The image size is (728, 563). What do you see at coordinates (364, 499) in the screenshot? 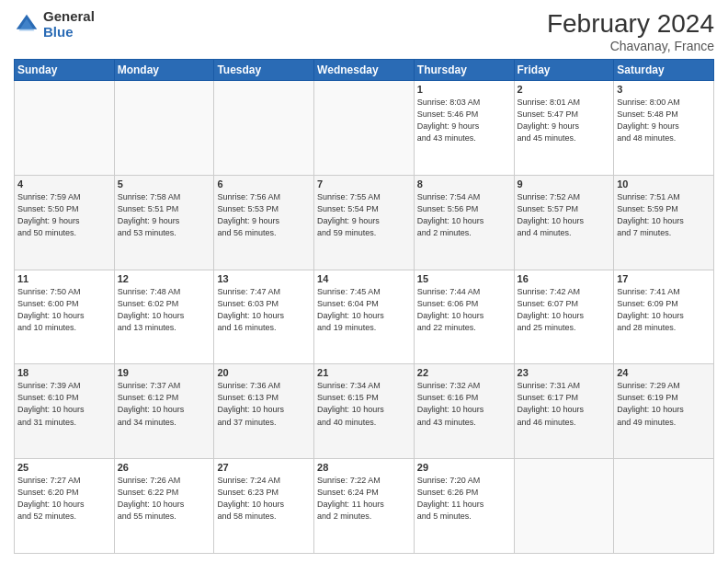
I see `day-info: Sunrise: 7:22 AM Sunset: 6:24 PM Dayligh…` at bounding box center [364, 499].